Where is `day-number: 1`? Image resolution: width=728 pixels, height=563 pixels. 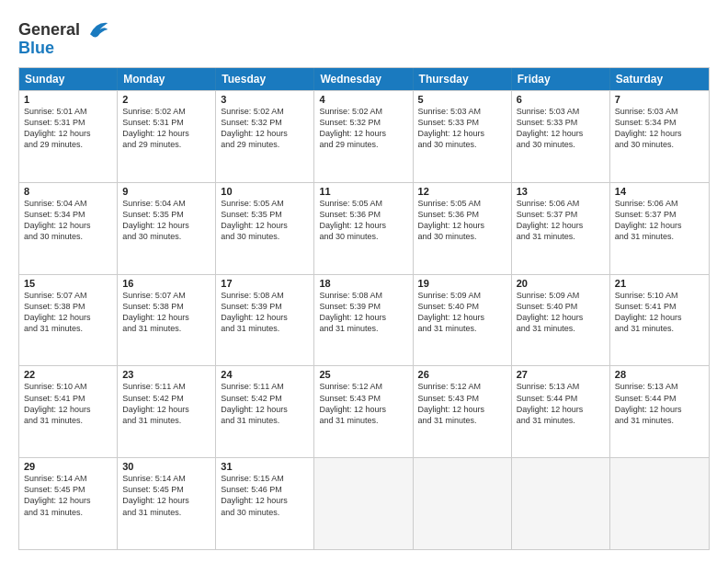 day-number: 1 is located at coordinates (68, 99).